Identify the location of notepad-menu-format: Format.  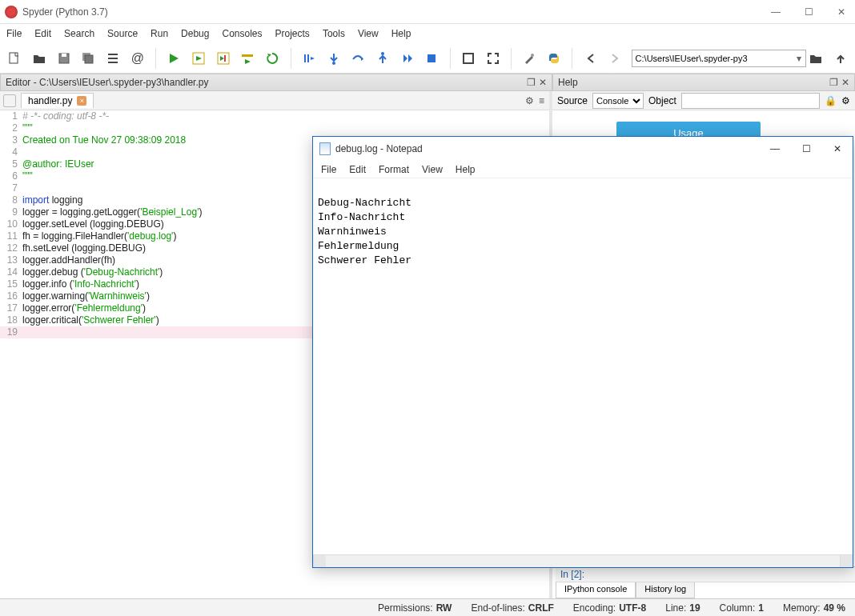
(394, 170).